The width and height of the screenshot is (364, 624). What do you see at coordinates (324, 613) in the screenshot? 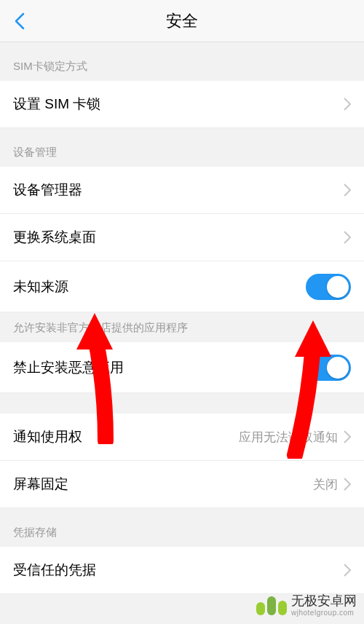
I see `watermark-url: wjhotelgroup.com` at bounding box center [324, 613].